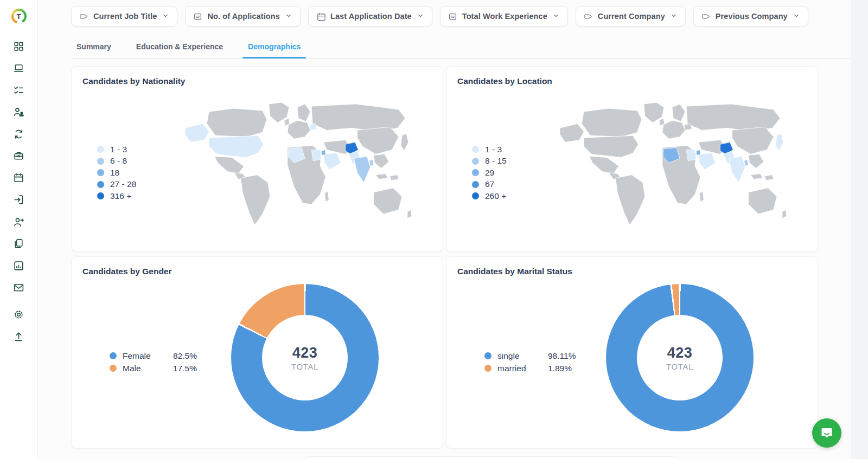 The width and height of the screenshot is (868, 459). I want to click on location-map, so click(674, 166).